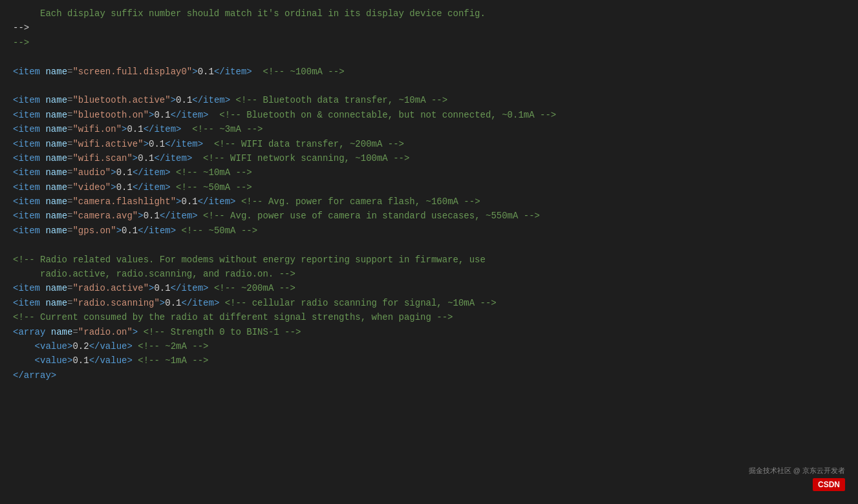  Describe the element at coordinates (429, 72) in the screenshot. I see `line-screen-display0: <item name="screen.full.display0">0.1</i…` at that location.